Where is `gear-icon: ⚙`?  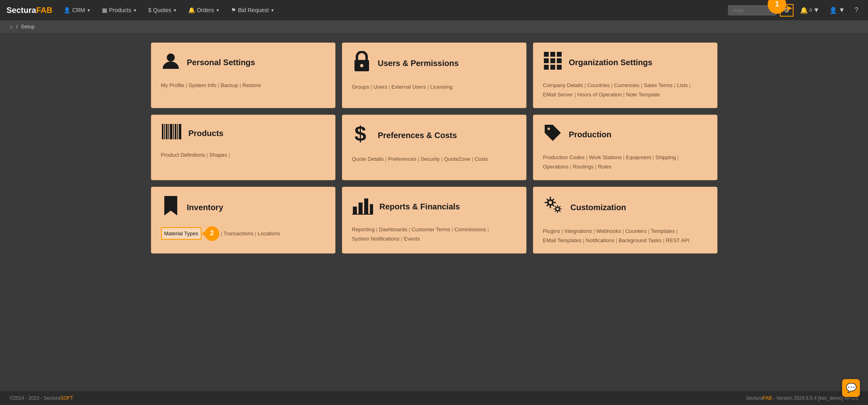
gear-icon: ⚙ is located at coordinates (787, 11).